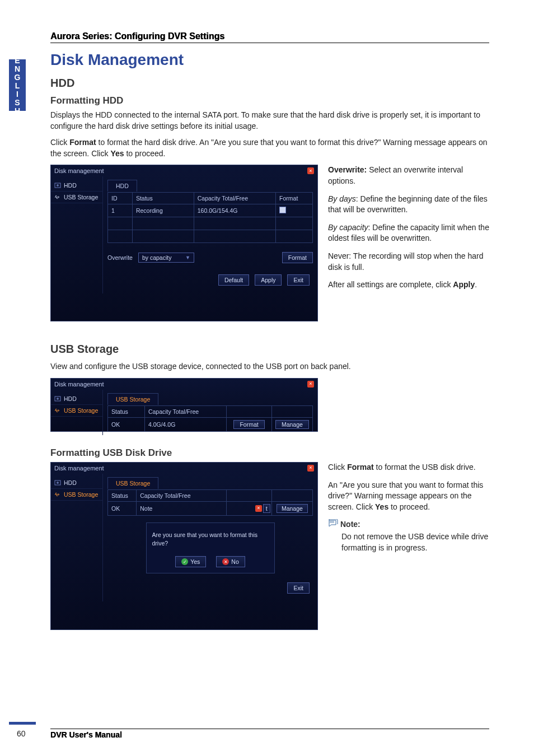 The image size is (534, 756). Describe the element at coordinates (415, 542) in the screenshot. I see `note-body: Do not remove the USB device while drive…` at that location.